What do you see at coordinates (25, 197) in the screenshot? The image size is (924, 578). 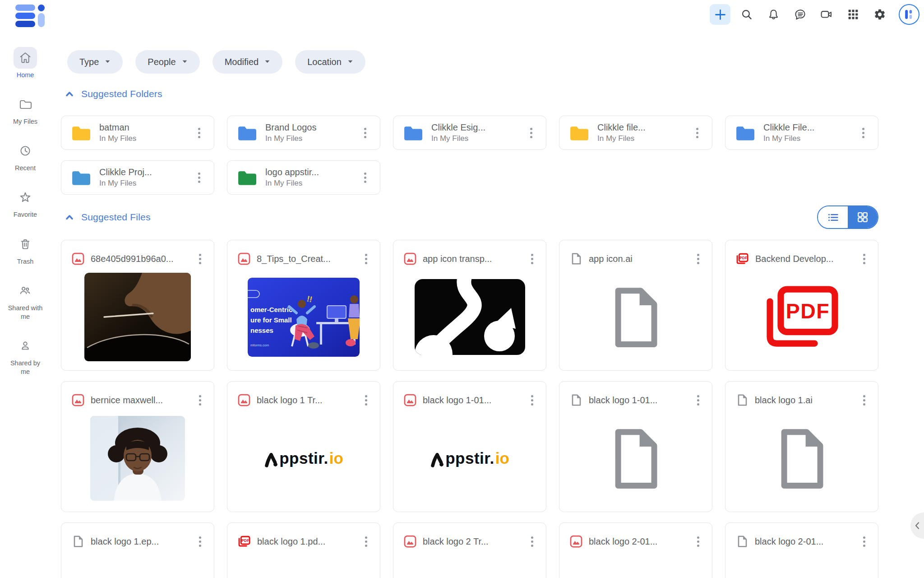 I see `star-icon` at bounding box center [25, 197].